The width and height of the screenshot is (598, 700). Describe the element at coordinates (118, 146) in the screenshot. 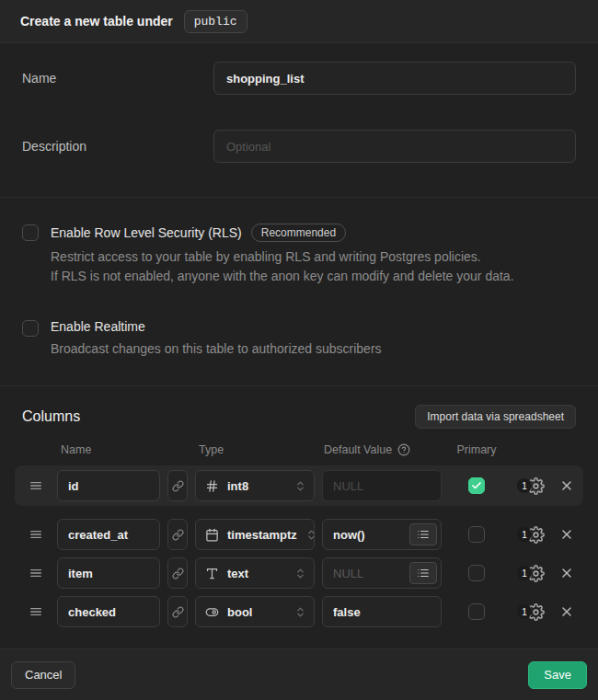

I see `description-label: Description` at that location.